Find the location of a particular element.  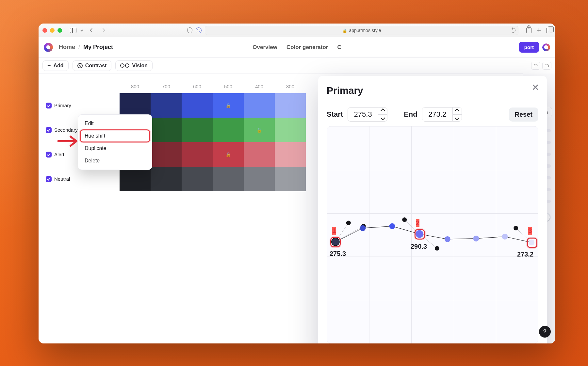

address-bar: app.atmos.style is located at coordinates (362, 30).